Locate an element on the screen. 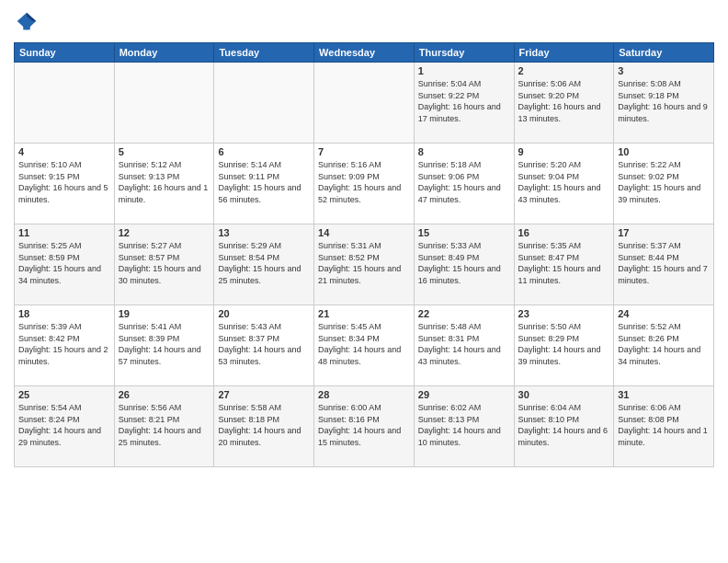 This screenshot has height=563, width=728. calendar-day-cell: 5Sunrise: 5:12 AMSunset: 9:13 PMDaylight… is located at coordinates (164, 184).